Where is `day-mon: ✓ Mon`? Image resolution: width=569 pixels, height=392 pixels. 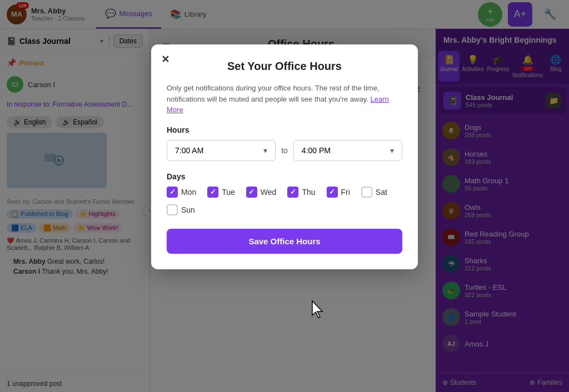
day-mon: ✓ Mon is located at coordinates (181, 192).